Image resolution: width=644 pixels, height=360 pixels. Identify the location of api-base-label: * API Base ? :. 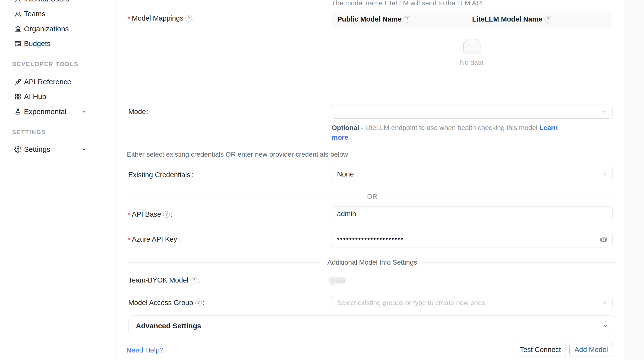
(150, 214).